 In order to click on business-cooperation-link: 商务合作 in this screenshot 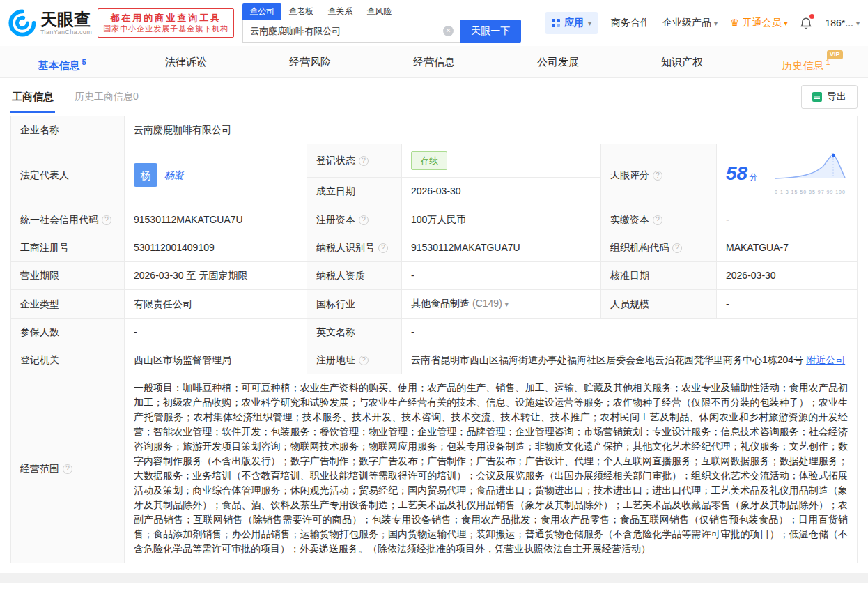, I will do `click(630, 23)`.